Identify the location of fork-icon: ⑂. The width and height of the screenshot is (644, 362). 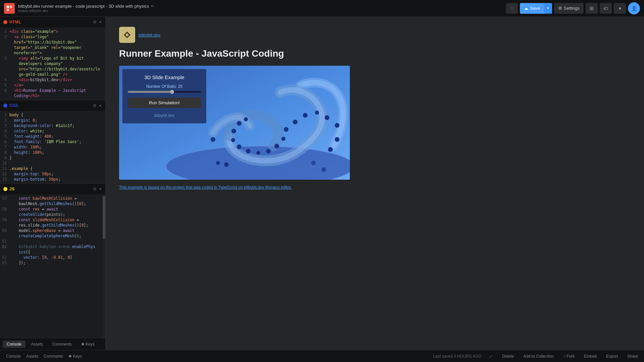
(564, 356).